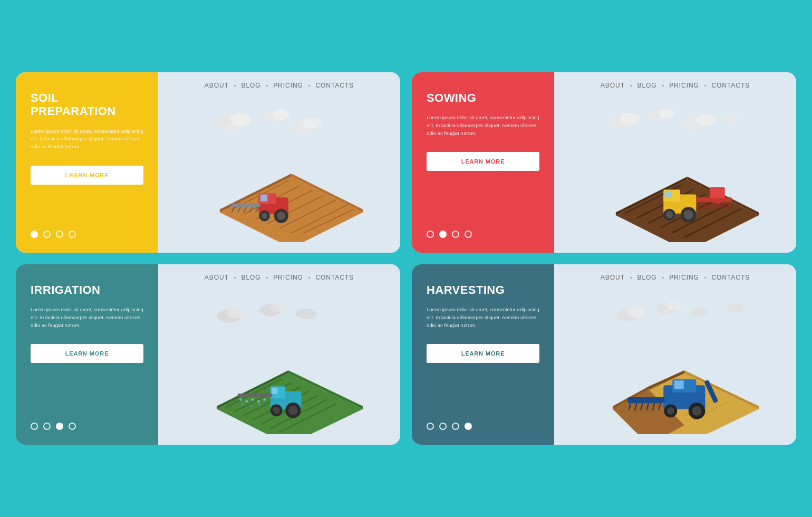  What do you see at coordinates (468, 426) in the screenshot?
I see `dot-4-harvesting` at bounding box center [468, 426].